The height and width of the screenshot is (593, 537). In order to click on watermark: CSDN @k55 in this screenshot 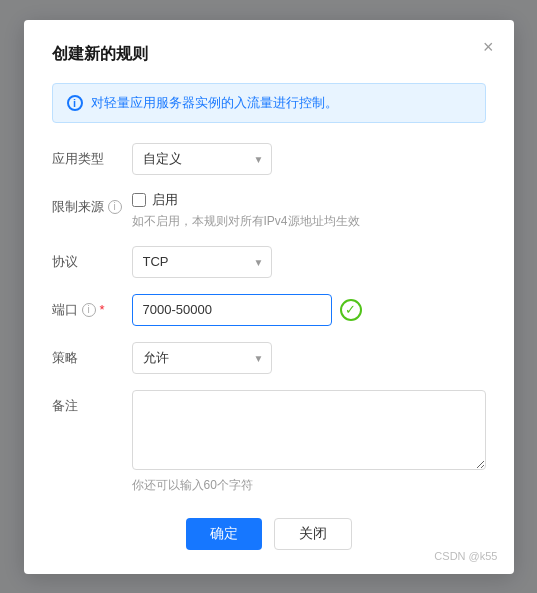, I will do `click(466, 556)`.